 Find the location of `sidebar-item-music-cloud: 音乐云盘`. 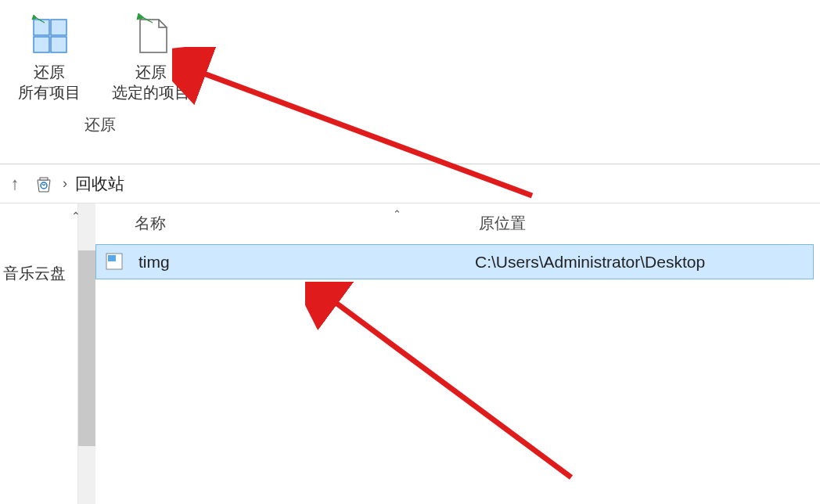

sidebar-item-music-cloud: 音乐云盘 is located at coordinates (39, 274).